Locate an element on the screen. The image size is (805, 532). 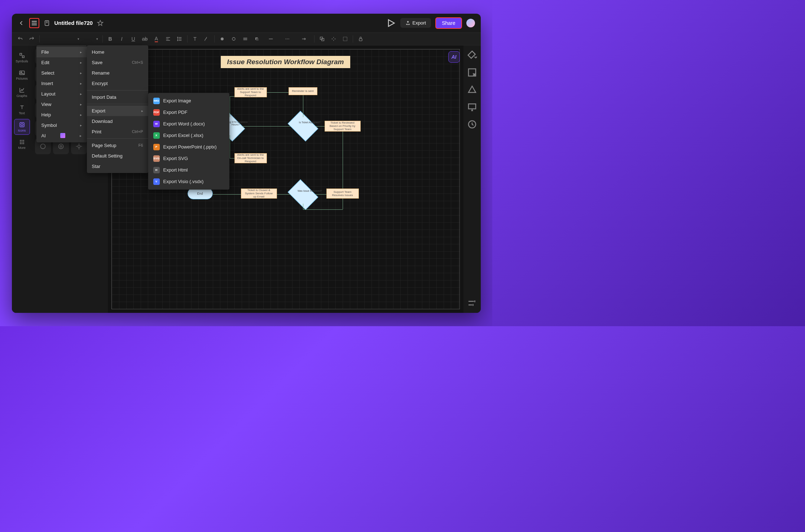
settings-tool is located at coordinates (472, 303).